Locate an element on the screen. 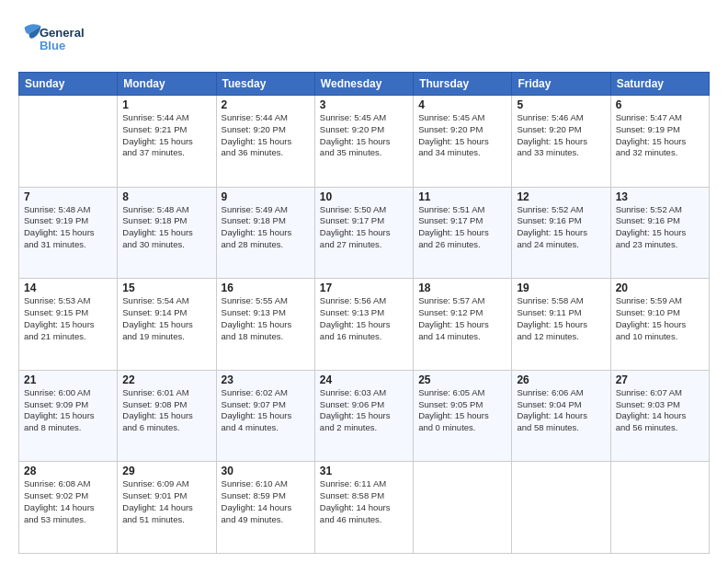  weekday-header-tuesday: Tuesday is located at coordinates (265, 85).